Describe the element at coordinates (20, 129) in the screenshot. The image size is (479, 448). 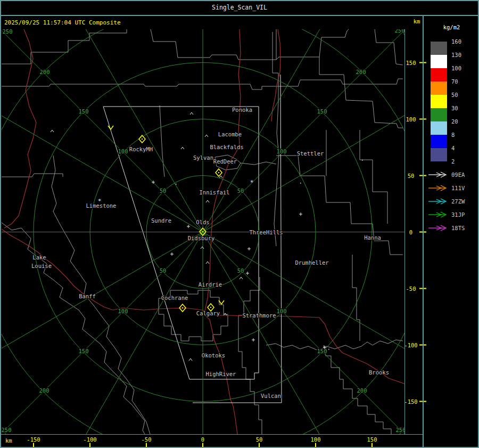
I see `highway-road` at that location.